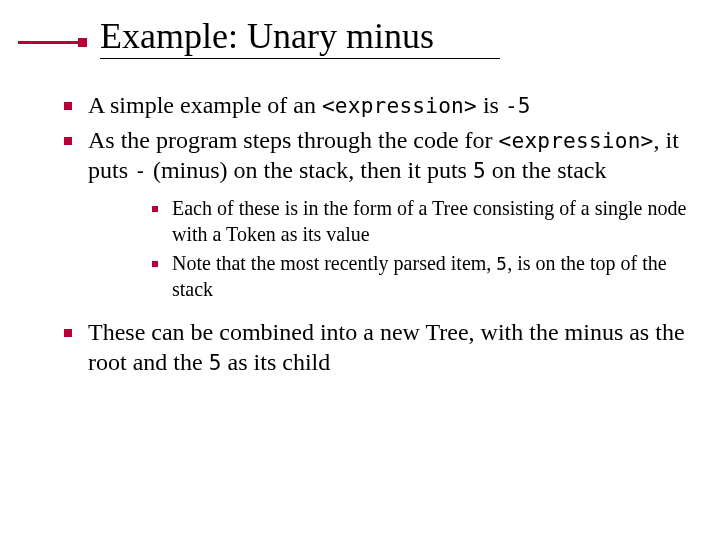 This screenshot has width=720, height=540. Describe the element at coordinates (546, 170) in the screenshot. I see `text-run: on the stack` at that location.